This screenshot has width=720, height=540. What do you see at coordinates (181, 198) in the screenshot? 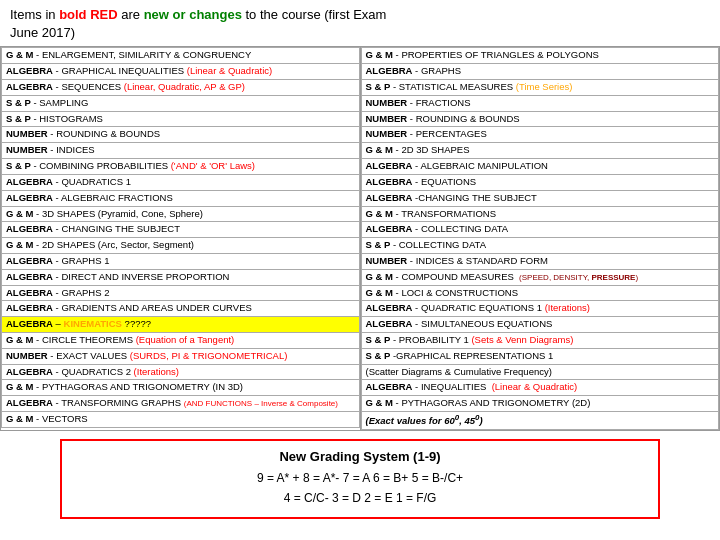
I see `cell: ALGEBRA - ALGEBRAIC FRACTIONS` at bounding box center [181, 198].